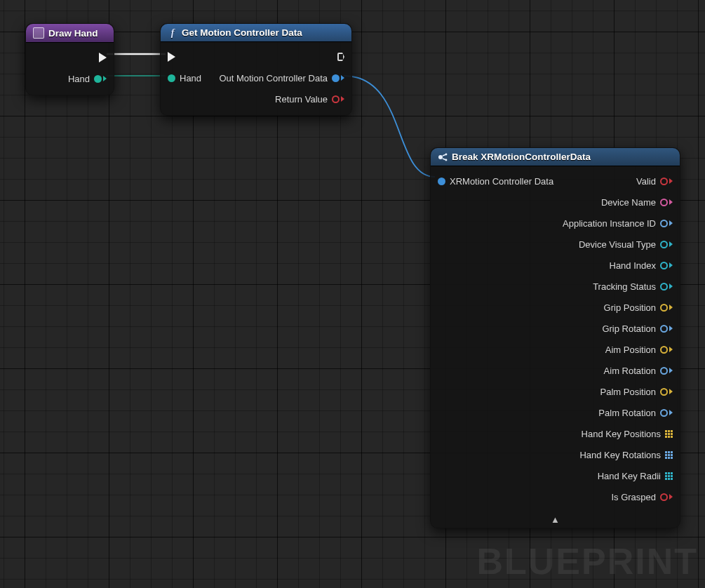 This screenshot has width=705, height=588. I want to click on pin-label-hand-in: Hand, so click(191, 79).